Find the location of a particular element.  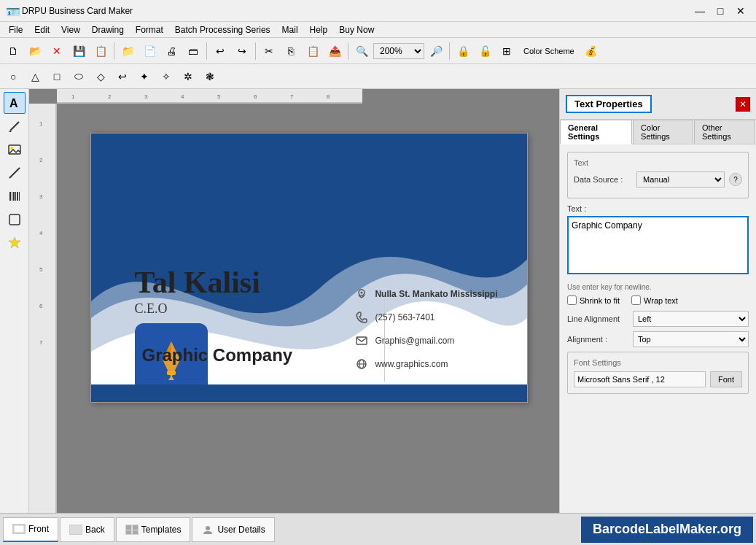

star5-tool: ✦ is located at coordinates (144, 77).